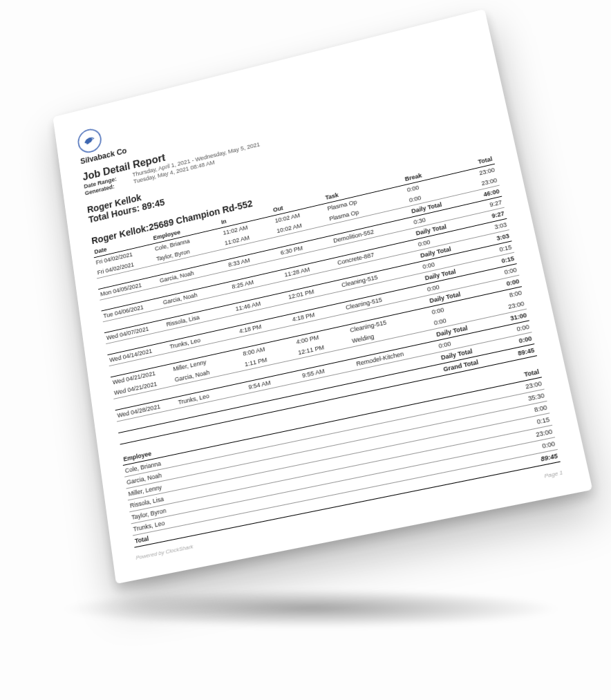 The image size is (611, 700). What do you see at coordinates (90, 141) in the screenshot?
I see `shark-icon` at bounding box center [90, 141].